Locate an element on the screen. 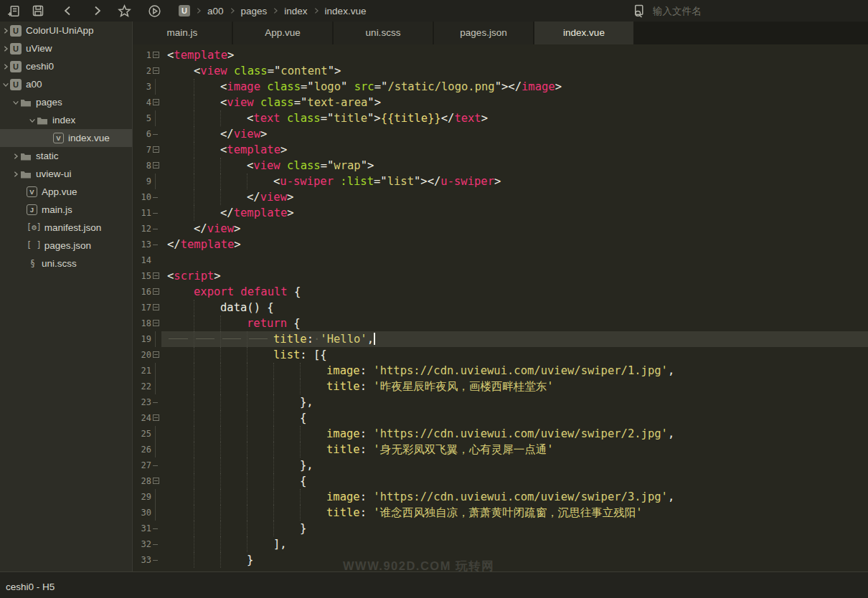 The width and height of the screenshot is (868, 598). code-line-20: 20list: [{ is located at coordinates (501, 355).